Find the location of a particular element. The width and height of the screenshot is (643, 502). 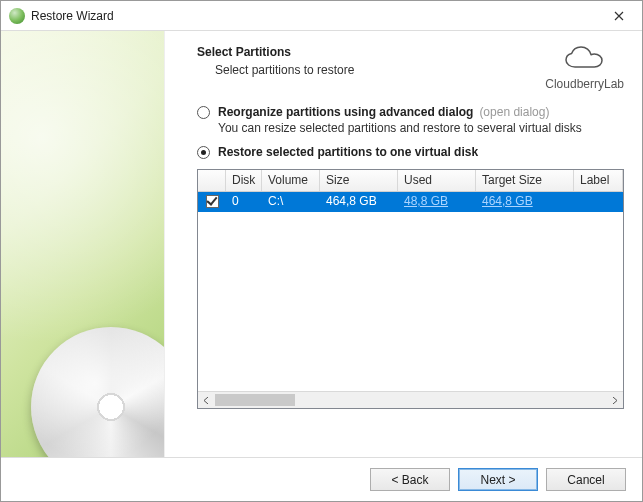

back-button: < Back is located at coordinates (410, 480).